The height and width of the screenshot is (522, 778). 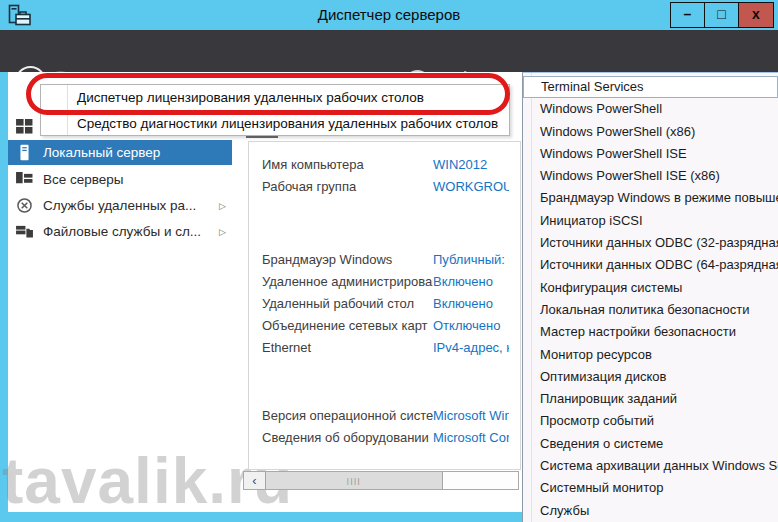 I want to click on tools-menu-item: Брандмауэр Windows в режиме повышенной б…, so click(x=650, y=198).